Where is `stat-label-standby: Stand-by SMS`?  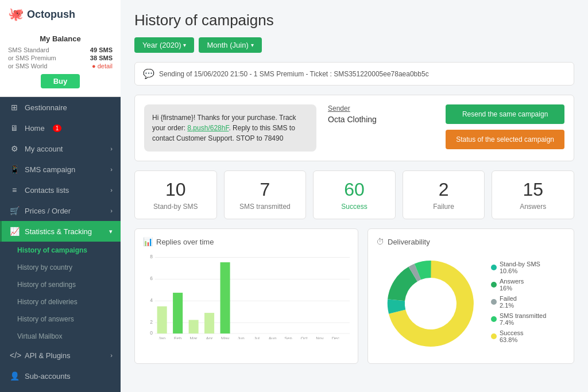 stat-label-standby: Stand-by SMS is located at coordinates (176, 207).